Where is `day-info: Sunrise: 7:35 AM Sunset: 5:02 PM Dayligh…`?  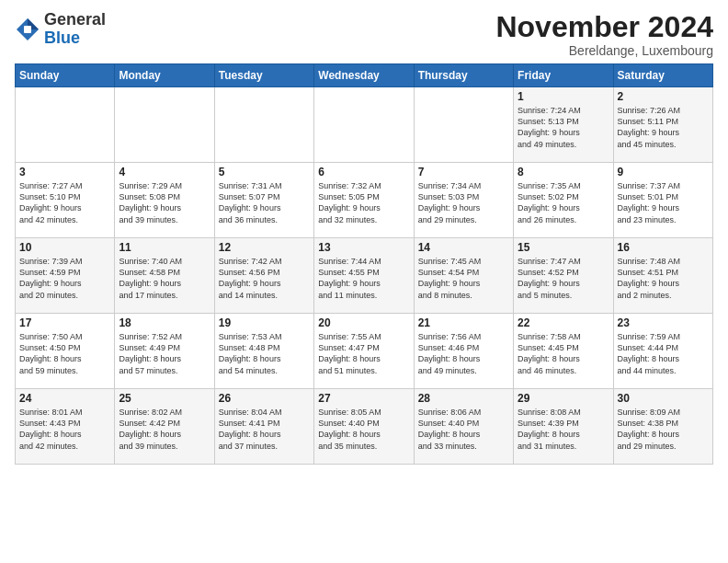 day-info: Sunrise: 7:35 AM Sunset: 5:02 PM Dayligh… is located at coordinates (563, 202).